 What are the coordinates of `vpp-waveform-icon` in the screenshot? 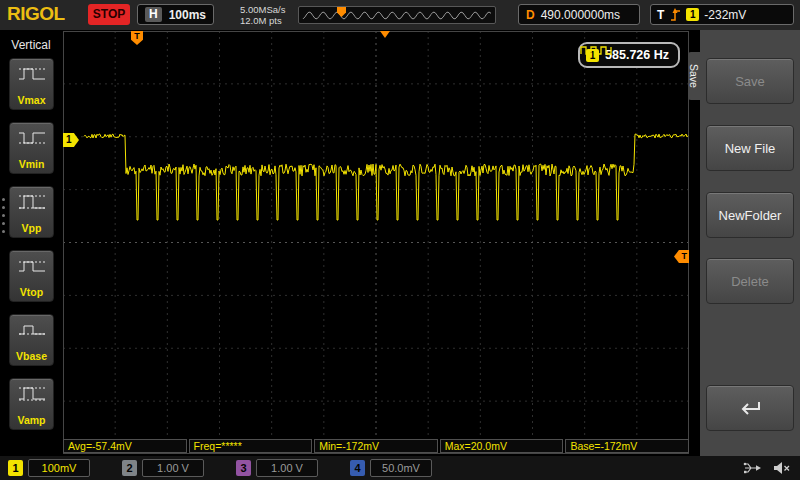 It's located at (32, 202).